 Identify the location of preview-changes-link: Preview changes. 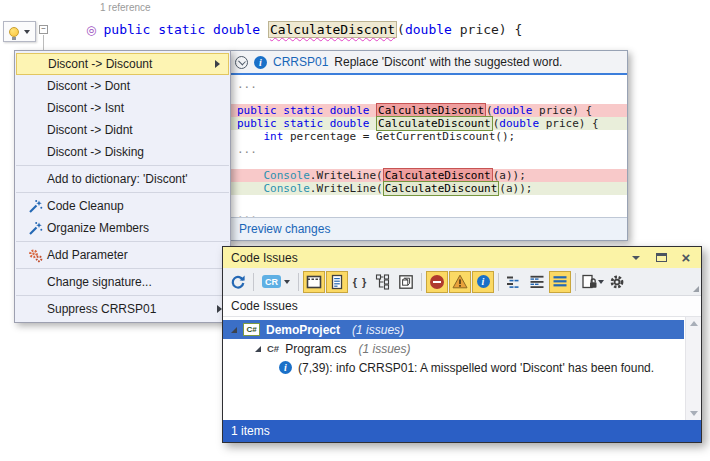
(280, 229).